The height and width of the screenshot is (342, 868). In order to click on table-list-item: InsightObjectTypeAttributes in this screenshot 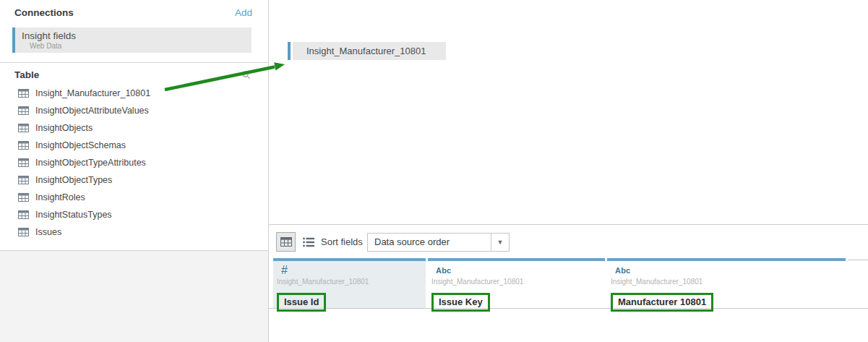, I will do `click(142, 163)`.